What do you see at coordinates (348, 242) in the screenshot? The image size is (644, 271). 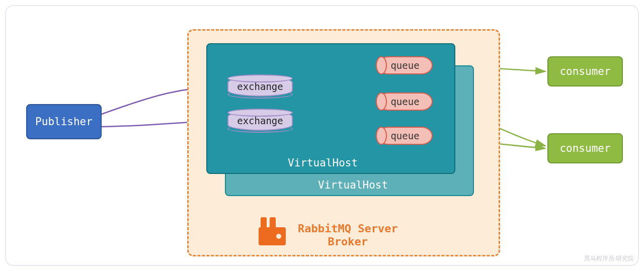 I see `broker-title-line2: Broker` at bounding box center [348, 242].